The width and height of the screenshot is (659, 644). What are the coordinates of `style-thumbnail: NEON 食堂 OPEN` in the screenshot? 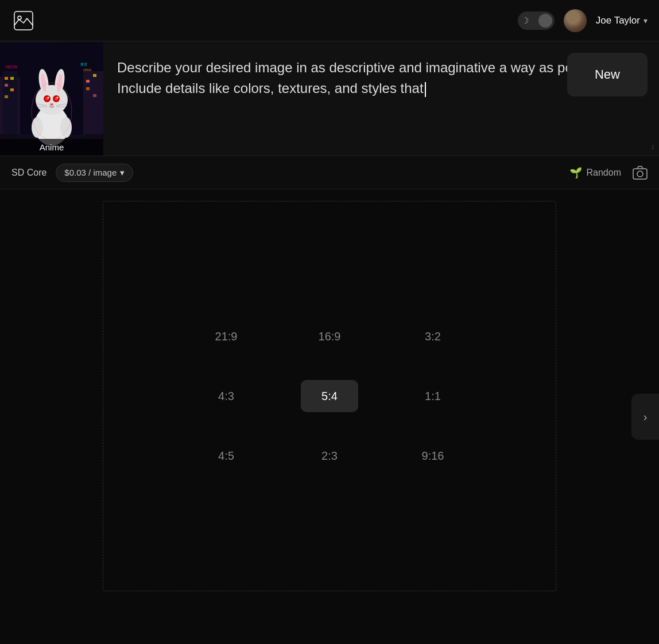 It's located at (52, 99).